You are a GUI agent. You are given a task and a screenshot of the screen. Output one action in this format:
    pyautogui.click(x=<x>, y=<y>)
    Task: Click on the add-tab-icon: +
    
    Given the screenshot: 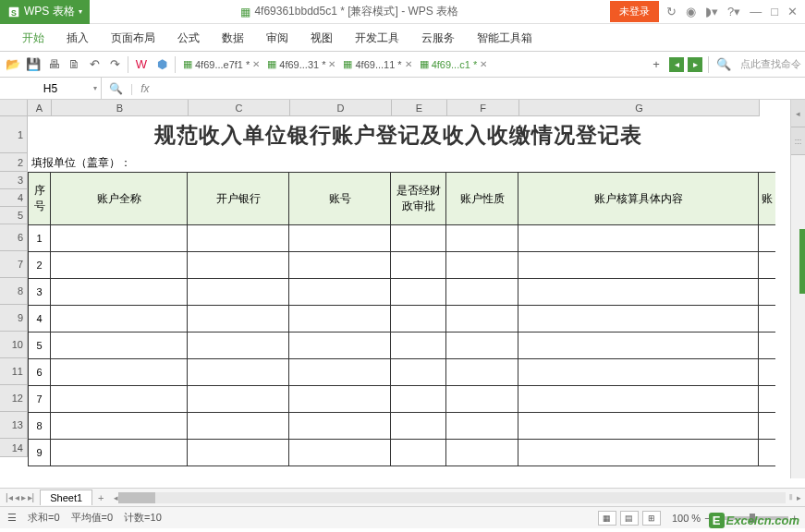 What is the action you would take?
    pyautogui.click(x=656, y=65)
    